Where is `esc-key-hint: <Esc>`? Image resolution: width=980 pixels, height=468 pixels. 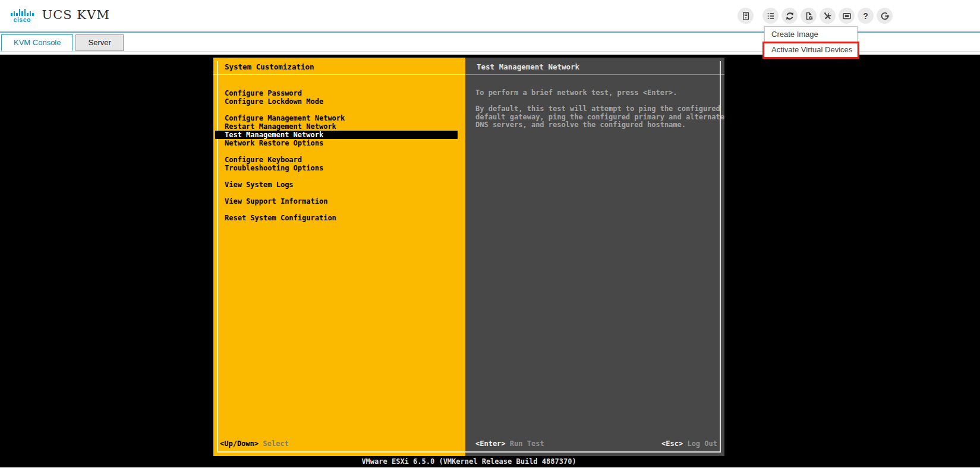
esc-key-hint: <Esc> is located at coordinates (672, 444).